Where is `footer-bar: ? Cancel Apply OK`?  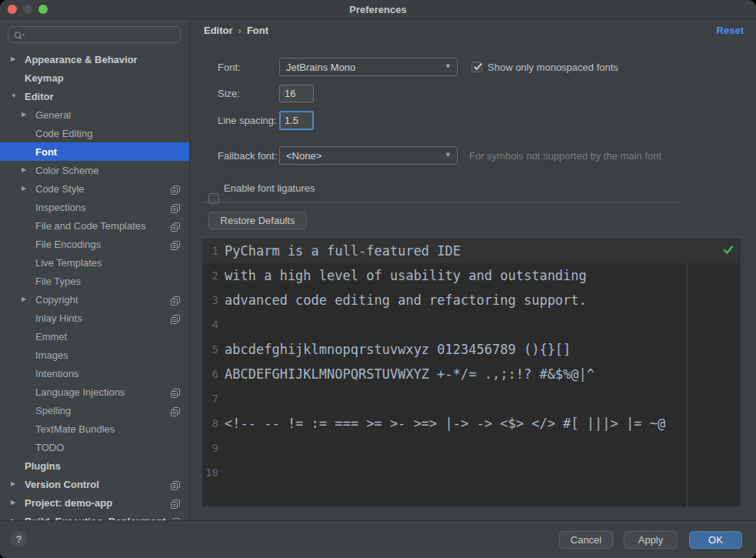
footer-bar: ? Cancel Apply OK is located at coordinates (378, 539).